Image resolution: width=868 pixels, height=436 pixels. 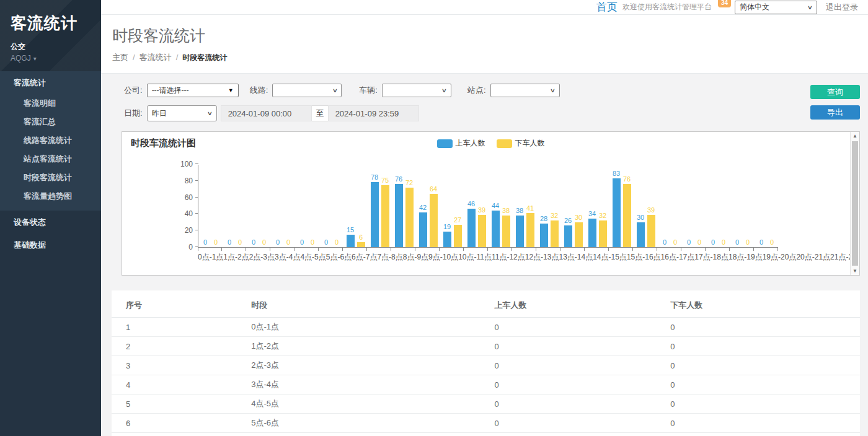 What do you see at coordinates (179, 365) in the screenshot?
I see `table-cell: 3` at bounding box center [179, 365].